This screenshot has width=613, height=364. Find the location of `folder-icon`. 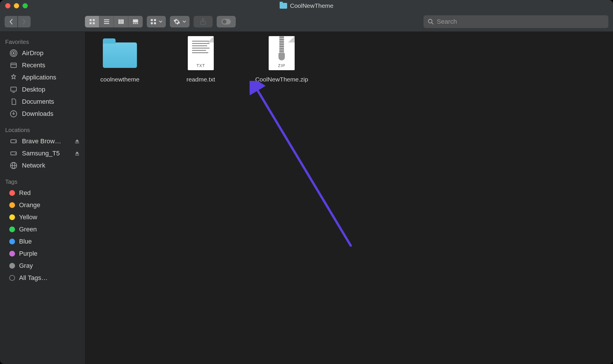

folder-icon is located at coordinates (120, 55).